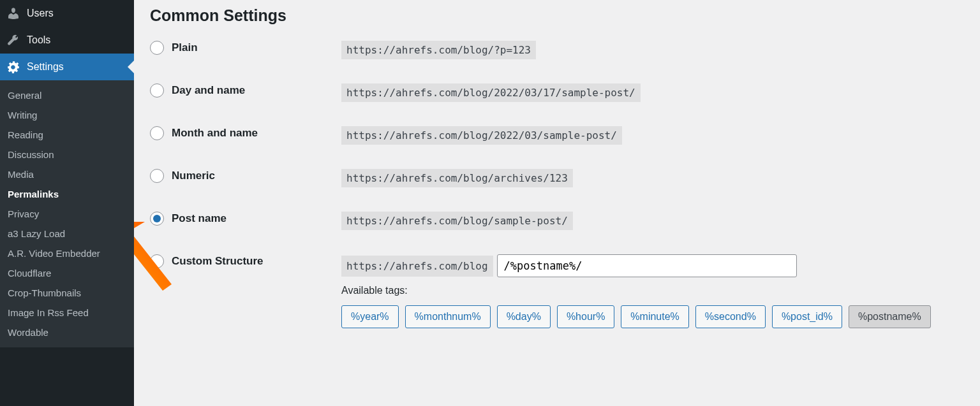 The image size is (980, 406). I want to click on menu-item-settings: Settings, so click(67, 67).